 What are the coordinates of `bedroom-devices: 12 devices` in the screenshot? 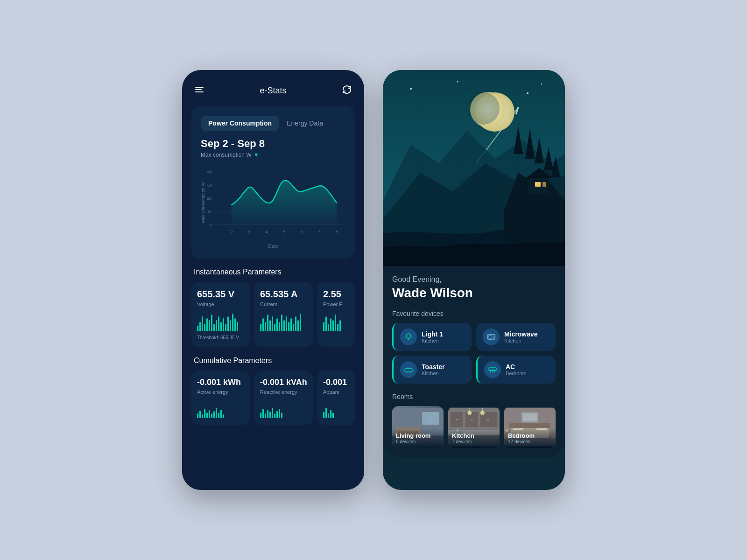 It's located at (530, 441).